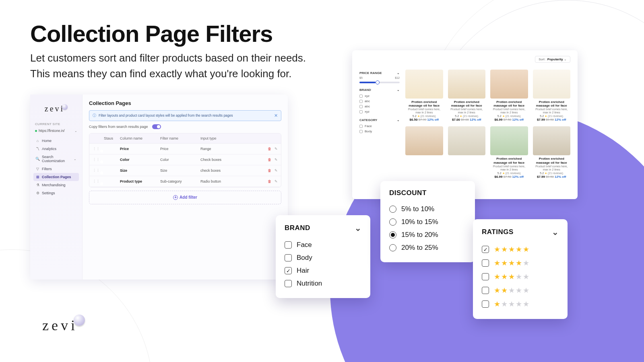  I want to click on hero-title: Collection Page Filters, so click(151, 34).